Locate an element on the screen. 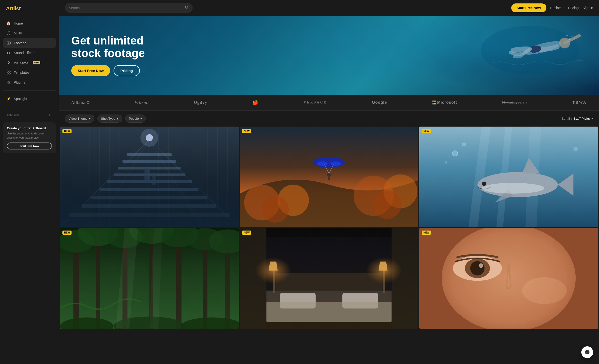  search-input is located at coordinates (126, 8).